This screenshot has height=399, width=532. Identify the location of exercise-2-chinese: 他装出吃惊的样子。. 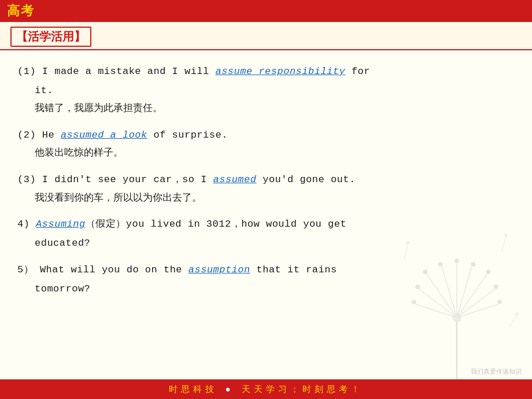
(266, 153).